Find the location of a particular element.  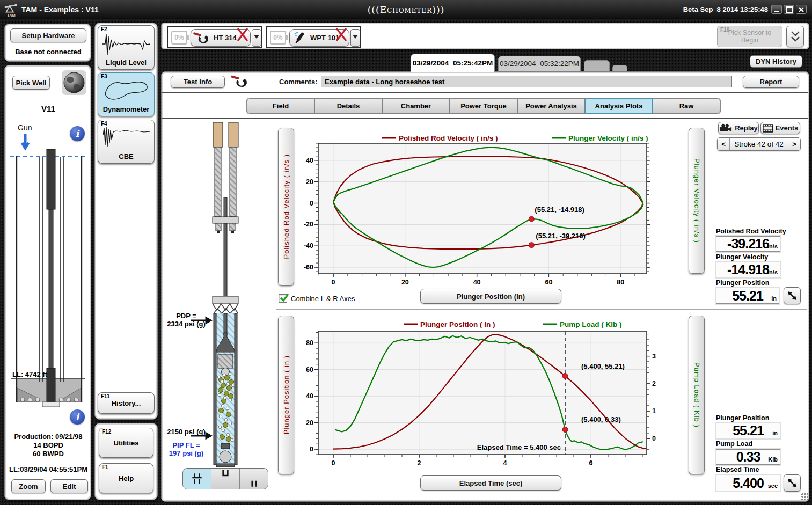

top-chart-resize-button is located at coordinates (792, 296).